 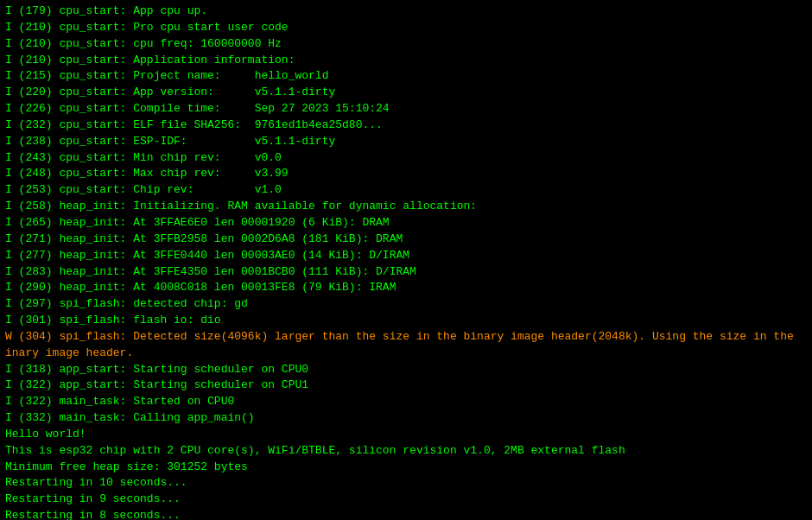 I want to click on terminal-line: I (220) cpu_start: App version: v5.1.1-d…, so click(x=406, y=93).